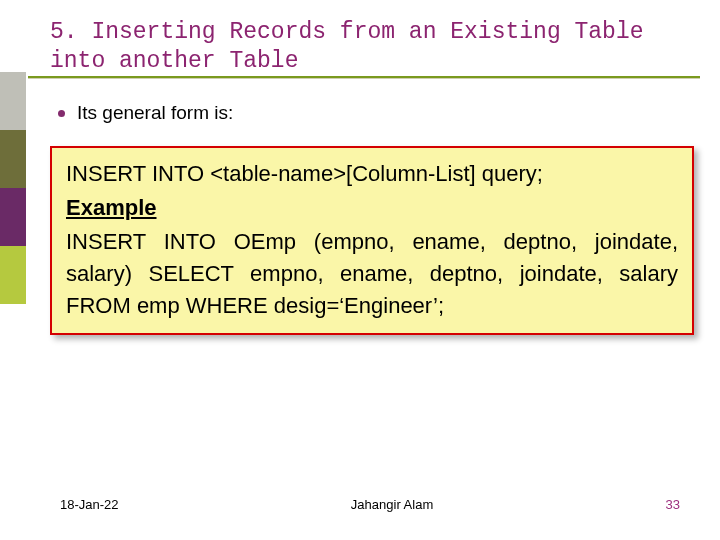 Image resolution: width=720 pixels, height=540 pixels. What do you see at coordinates (13, 275) in the screenshot?
I see `rail-block-green` at bounding box center [13, 275].